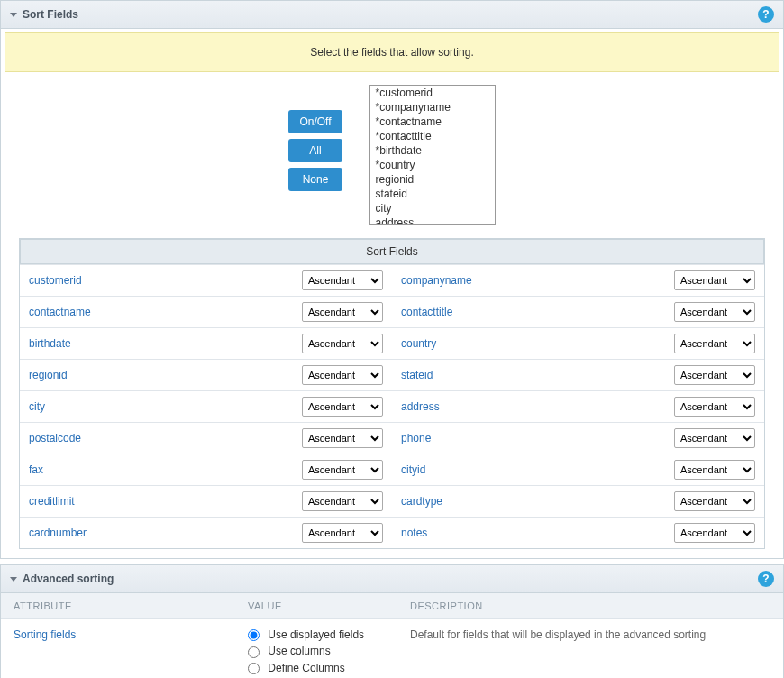 The height and width of the screenshot is (678, 784). Describe the element at coordinates (537, 407) in the screenshot. I see `field-name: address` at that location.